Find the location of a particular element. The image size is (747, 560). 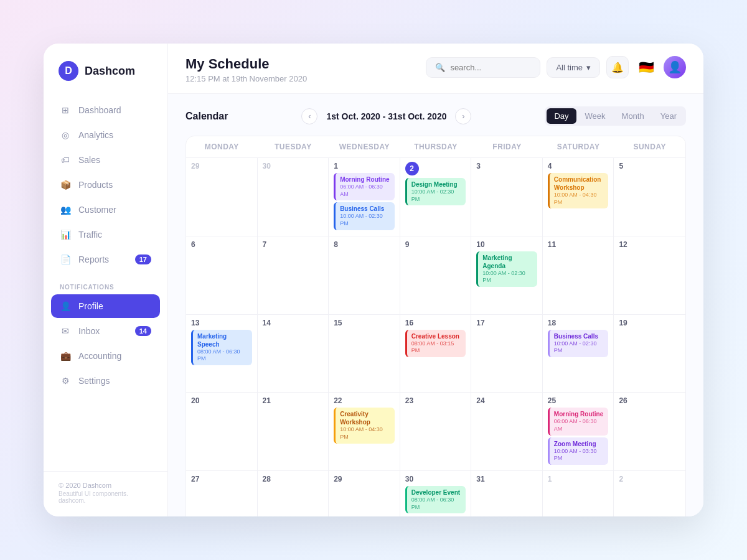

calendar-event: Developer Event08:00 AM - 06:30 PM is located at coordinates (436, 500).